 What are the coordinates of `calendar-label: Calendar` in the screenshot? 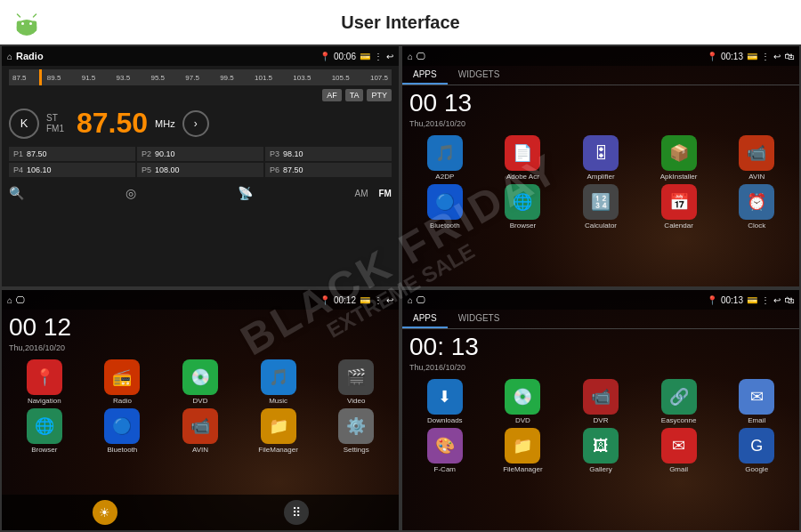 It's located at (678, 226).